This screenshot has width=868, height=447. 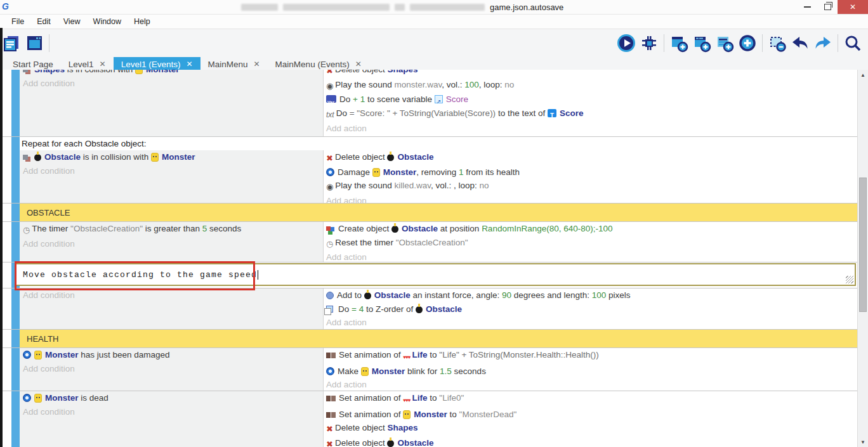 I want to click on condition-line: Monster is dead, so click(x=173, y=398).